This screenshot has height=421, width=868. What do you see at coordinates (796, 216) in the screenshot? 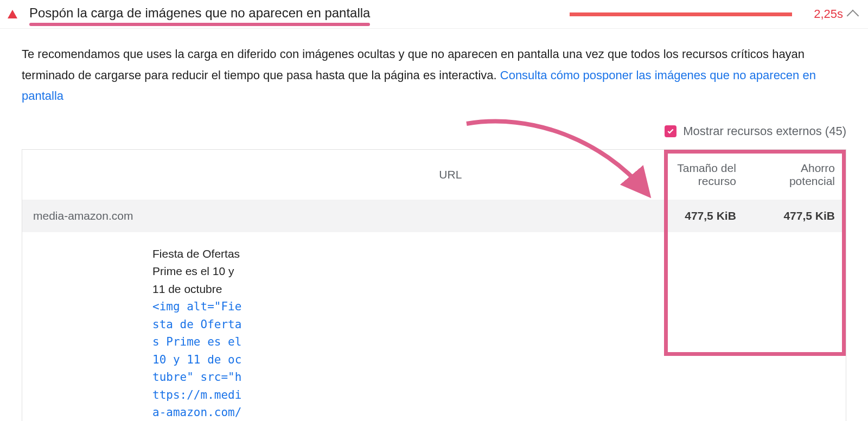
I see `group-savings: 477,5 KiB` at bounding box center [796, 216].